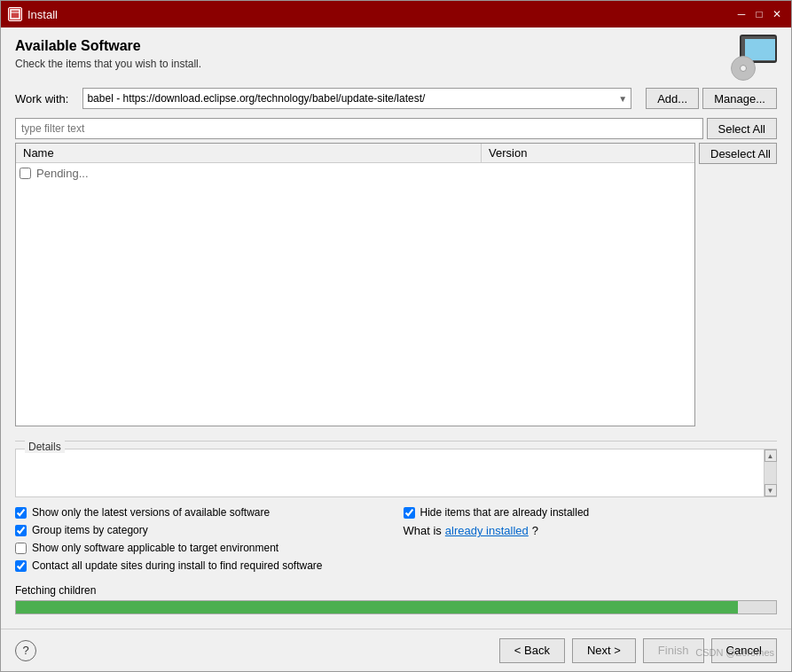  What do you see at coordinates (155, 548) in the screenshot?
I see `option-label-3: Show only software applicable to target …` at bounding box center [155, 548].